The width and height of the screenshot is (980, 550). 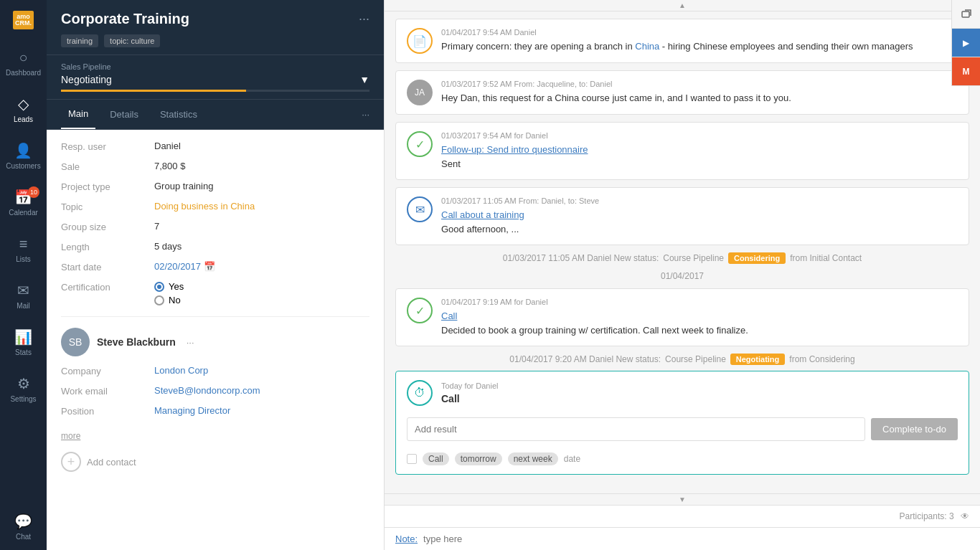 What do you see at coordinates (125, 19) in the screenshot?
I see `lead-title: Corporate Training` at bounding box center [125, 19].